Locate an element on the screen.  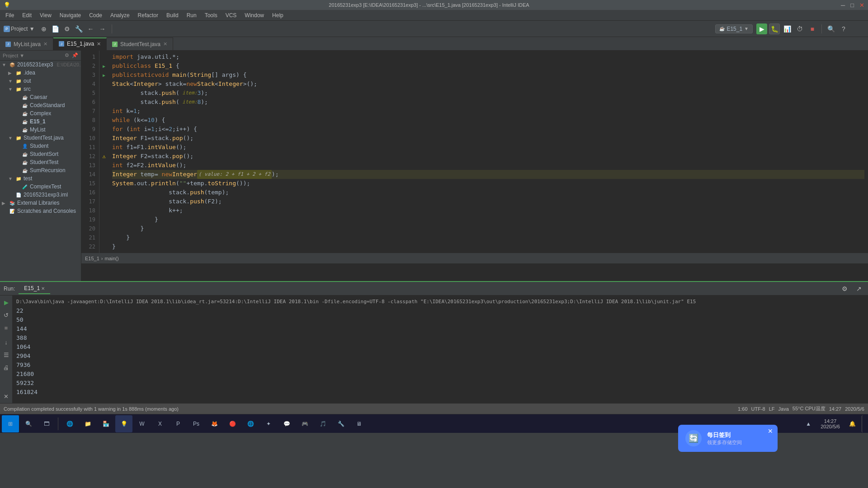
sidebar-item-studentsort: ☕StudentSort is located at coordinates (41, 154).